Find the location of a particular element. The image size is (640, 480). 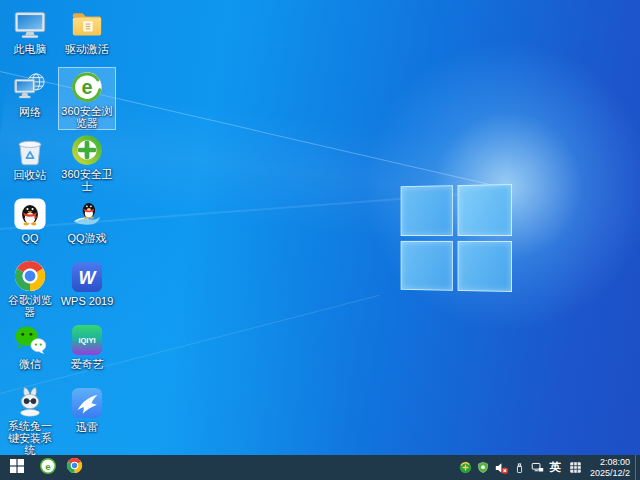

wps-icon: W is located at coordinates (87, 276).